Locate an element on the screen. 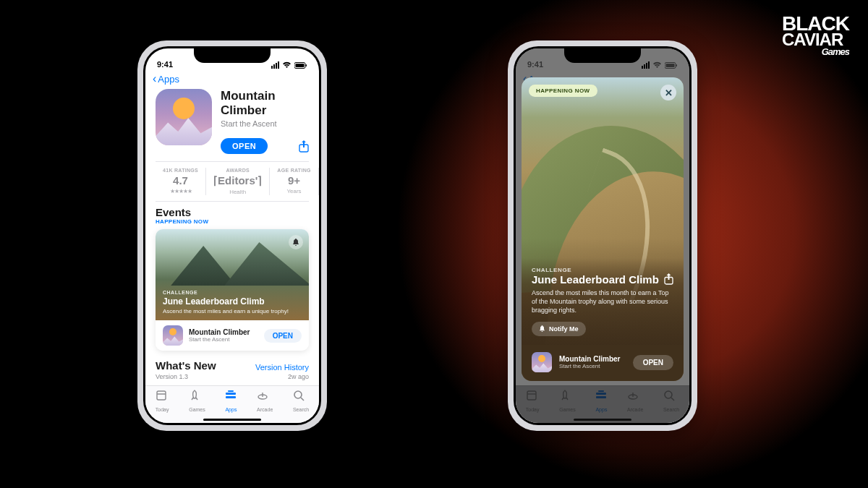  modal-footer-app: Mountain Climber is located at coordinates (592, 359).